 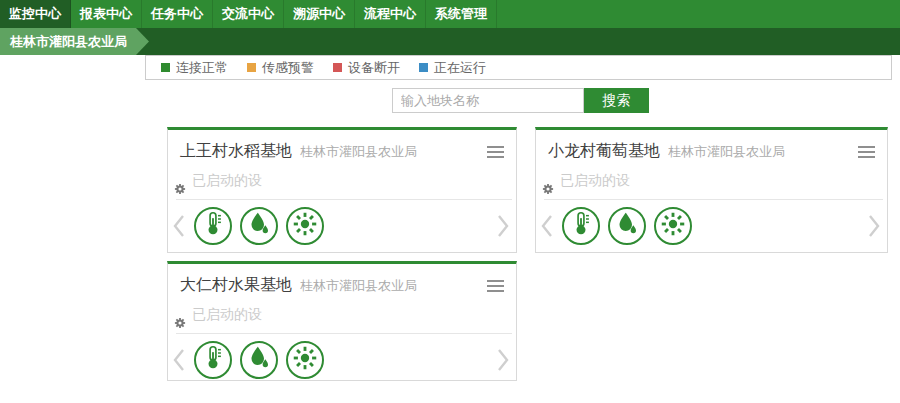 I want to click on breadcrumb: 桂林市灌阳县农业局, so click(x=74, y=42).